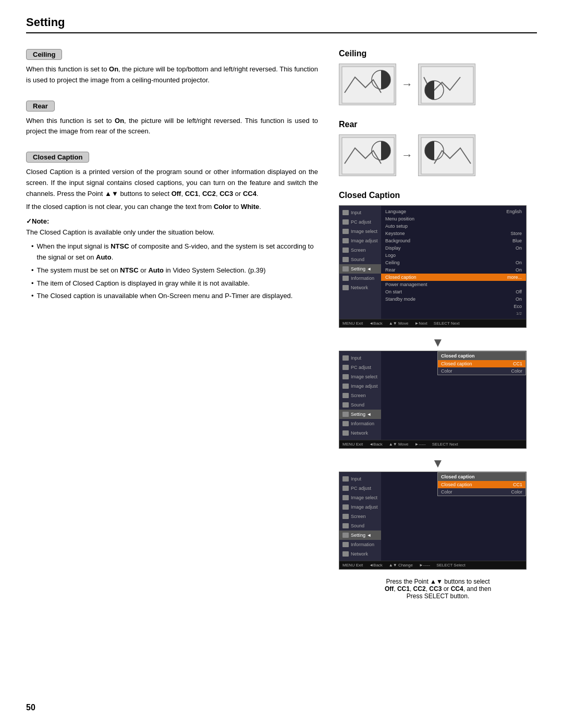  What do you see at coordinates (143, 283) in the screenshot?
I see `note-item-3-text: The item of Closed Caption is displayed …` at bounding box center [143, 283].